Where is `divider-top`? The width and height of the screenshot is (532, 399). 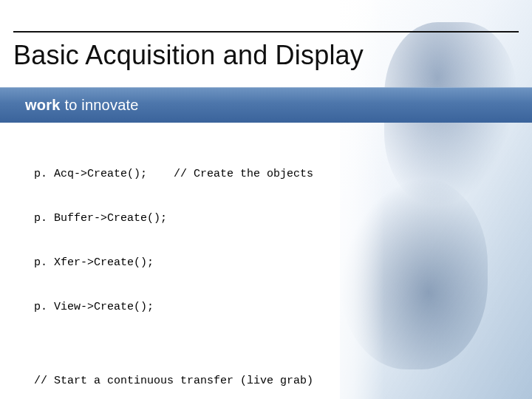 divider-top is located at coordinates (266, 32).